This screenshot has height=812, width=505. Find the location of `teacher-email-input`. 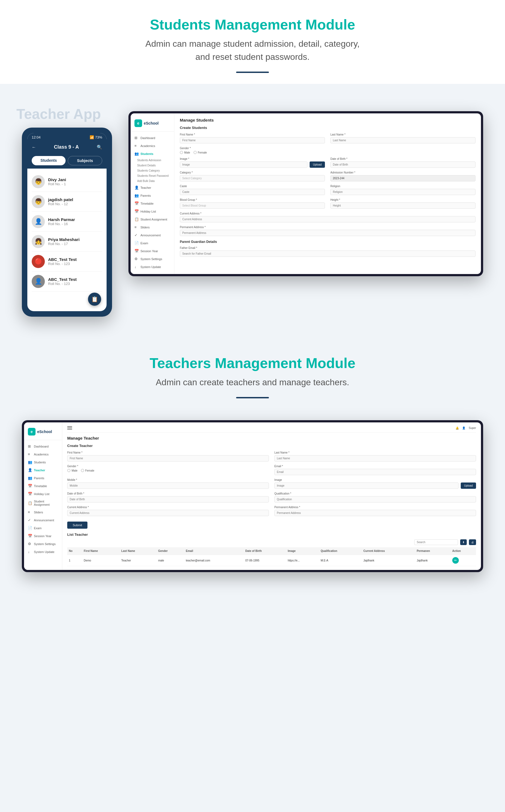

teacher-email-input is located at coordinates (375, 472).